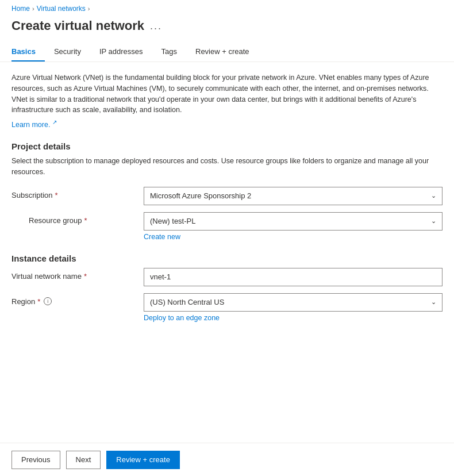  What do you see at coordinates (85, 276) in the screenshot?
I see `vnet-name-required: *` at bounding box center [85, 276].